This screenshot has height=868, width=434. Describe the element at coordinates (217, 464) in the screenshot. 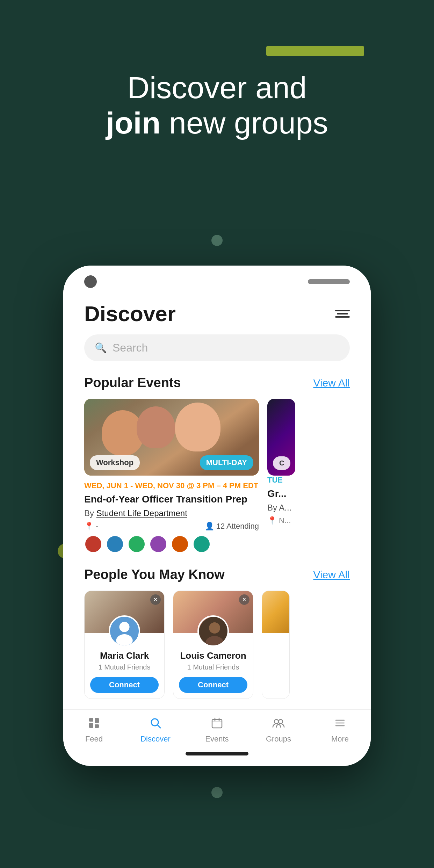

I see `popular-events-section: Popular Events View All` at that location.